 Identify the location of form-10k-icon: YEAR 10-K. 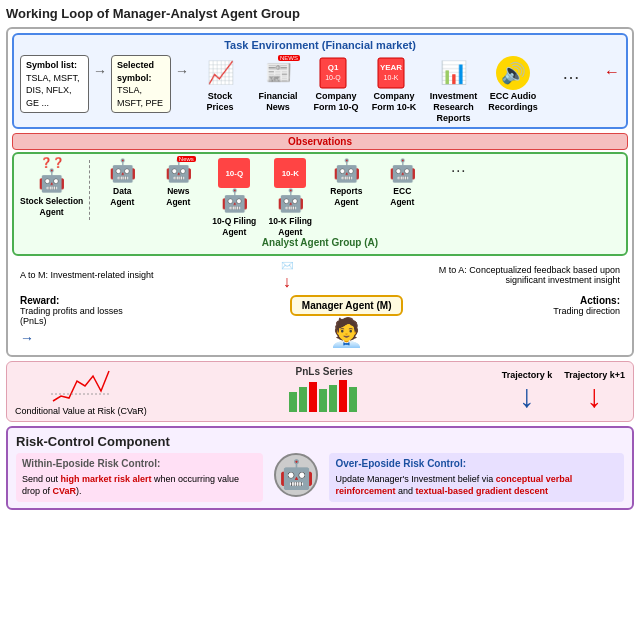
(394, 73).